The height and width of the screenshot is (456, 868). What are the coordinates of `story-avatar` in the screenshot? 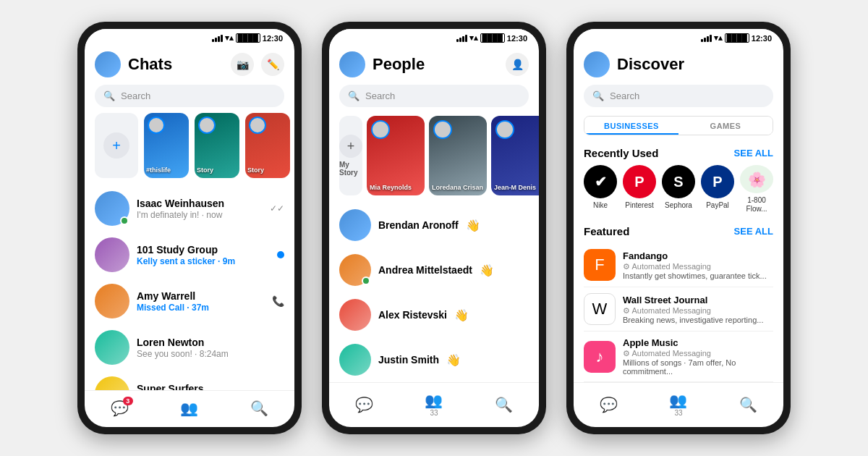 It's located at (443, 130).